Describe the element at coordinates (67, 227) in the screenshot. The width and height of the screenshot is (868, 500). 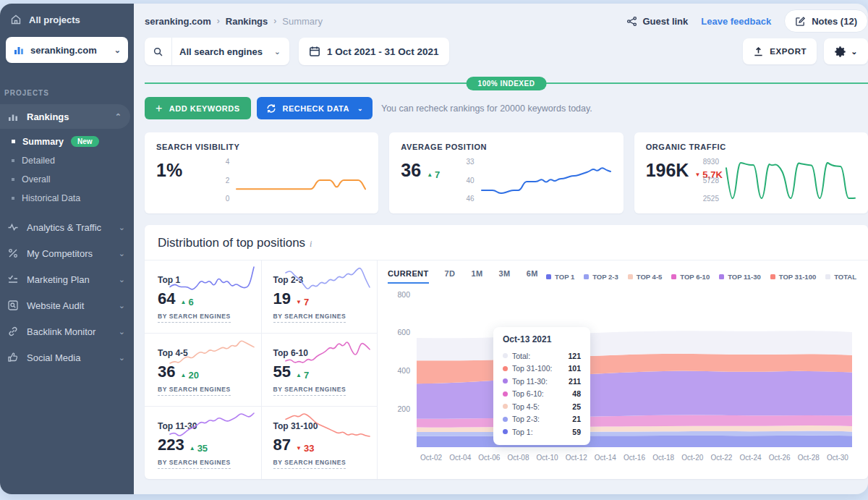
I see `sidebar-item-analytics-traffic: Analytics & Traffic ⌄` at that location.